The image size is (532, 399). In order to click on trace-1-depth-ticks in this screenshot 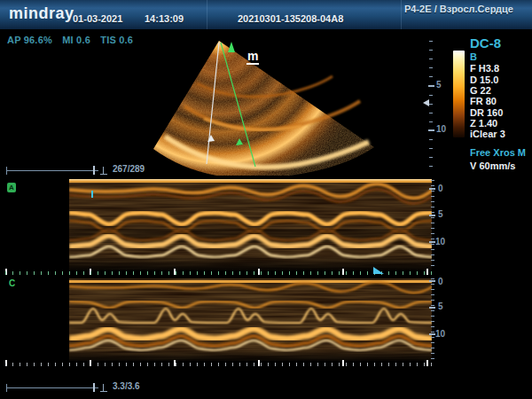, I will do `click(433, 223)`.